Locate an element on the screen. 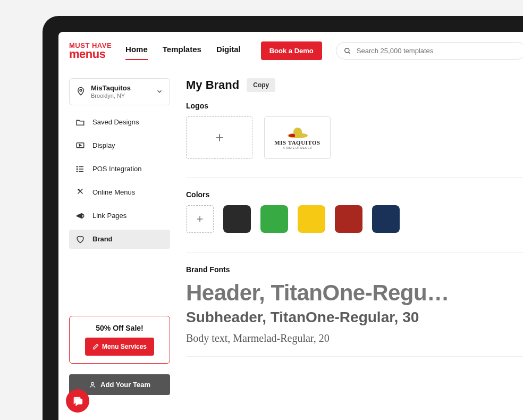  location-name: MisTaquitos is located at coordinates (121, 88).